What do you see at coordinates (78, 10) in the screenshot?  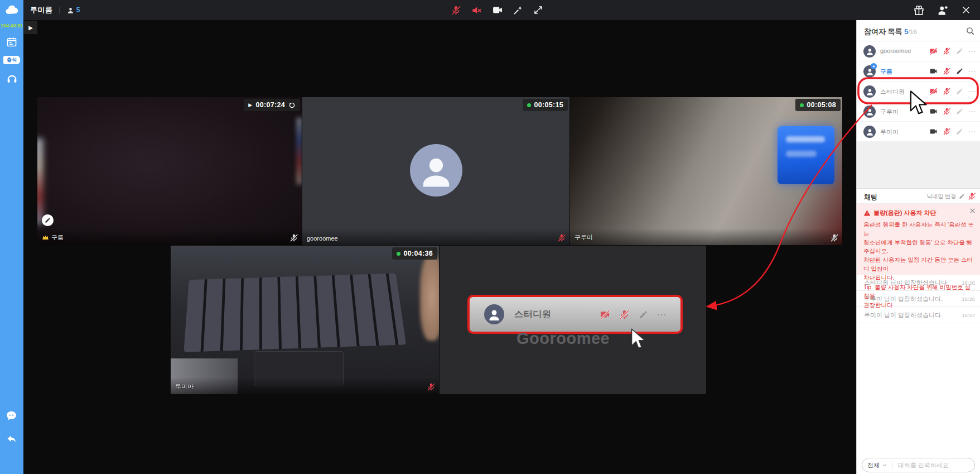 I see `participant-count-value: 5` at bounding box center [78, 10].